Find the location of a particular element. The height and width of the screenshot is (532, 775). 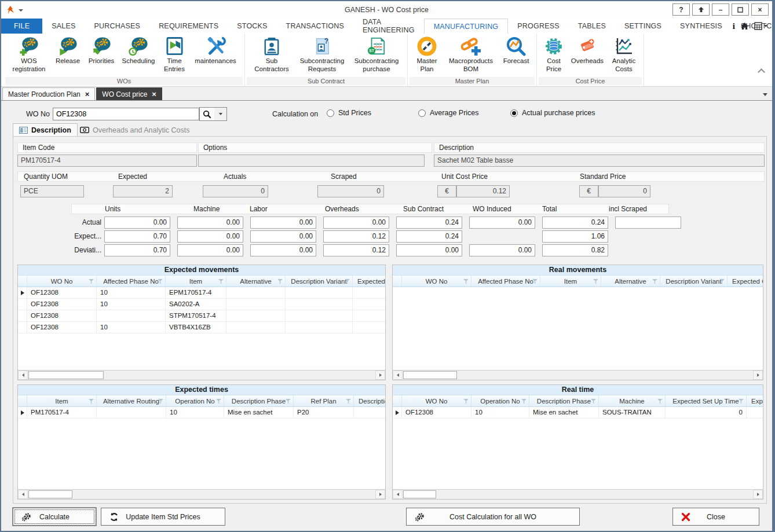

radio-actual-purchase-prices: Actual purchase prices is located at coordinates (553, 113).